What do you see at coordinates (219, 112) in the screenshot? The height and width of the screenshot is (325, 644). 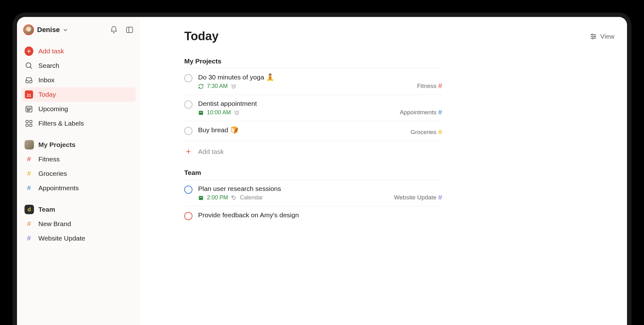 I see `task-time: 10:00 AM` at bounding box center [219, 112].